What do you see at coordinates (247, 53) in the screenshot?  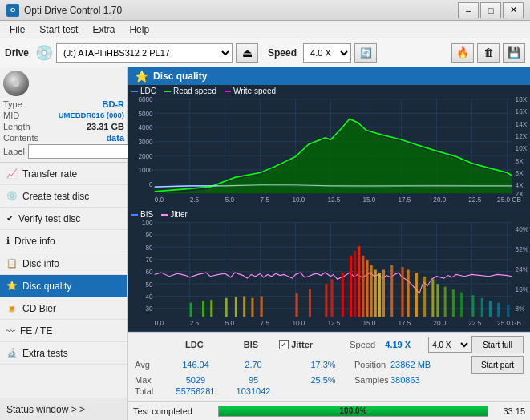 I see `eject-button: ⏏` at bounding box center [247, 53].